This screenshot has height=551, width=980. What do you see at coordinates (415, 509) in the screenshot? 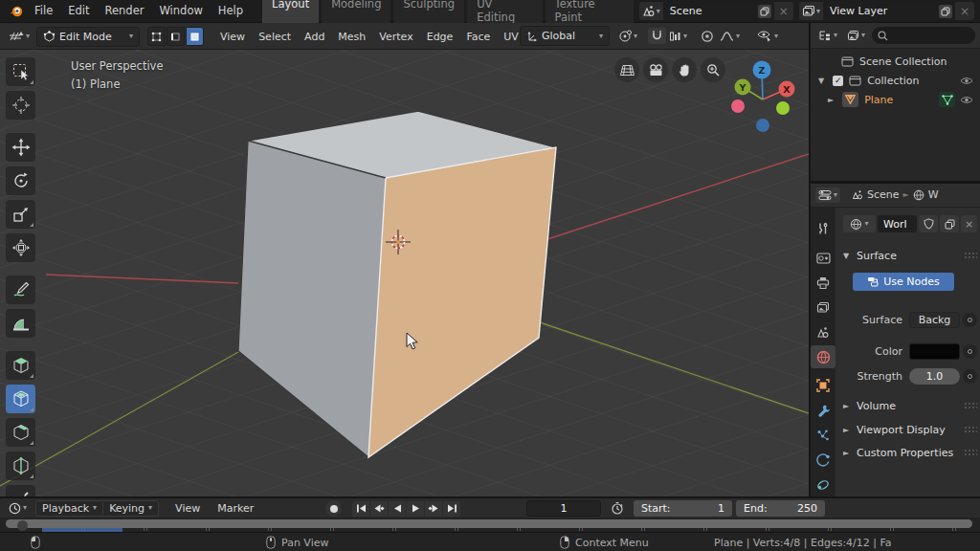
I see `play-button` at bounding box center [415, 509].